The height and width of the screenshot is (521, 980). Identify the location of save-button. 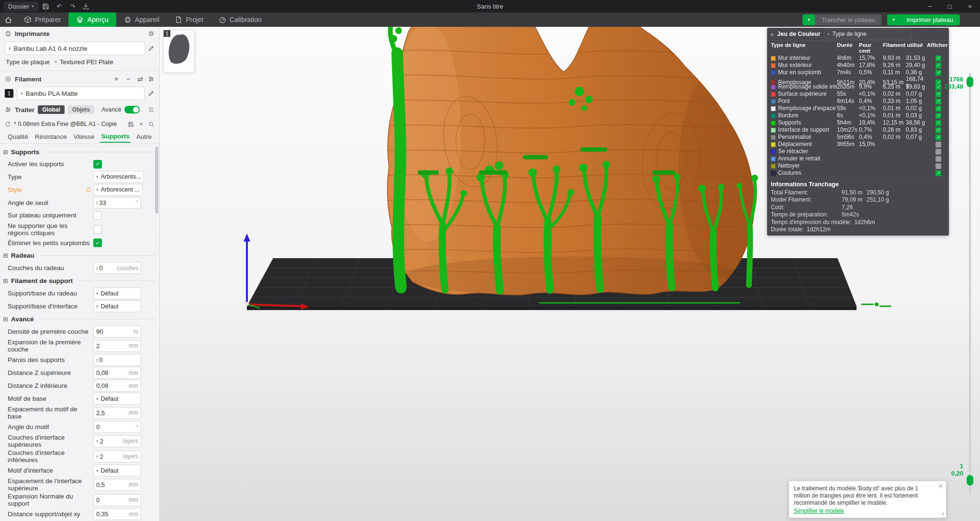
(46, 6).